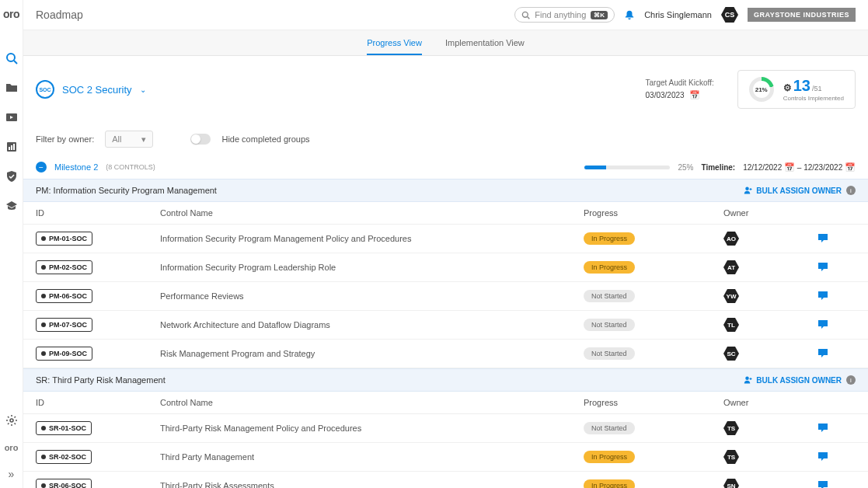 This screenshot has width=868, height=488. I want to click on control-id-badge: PM-07-SOC, so click(64, 325).